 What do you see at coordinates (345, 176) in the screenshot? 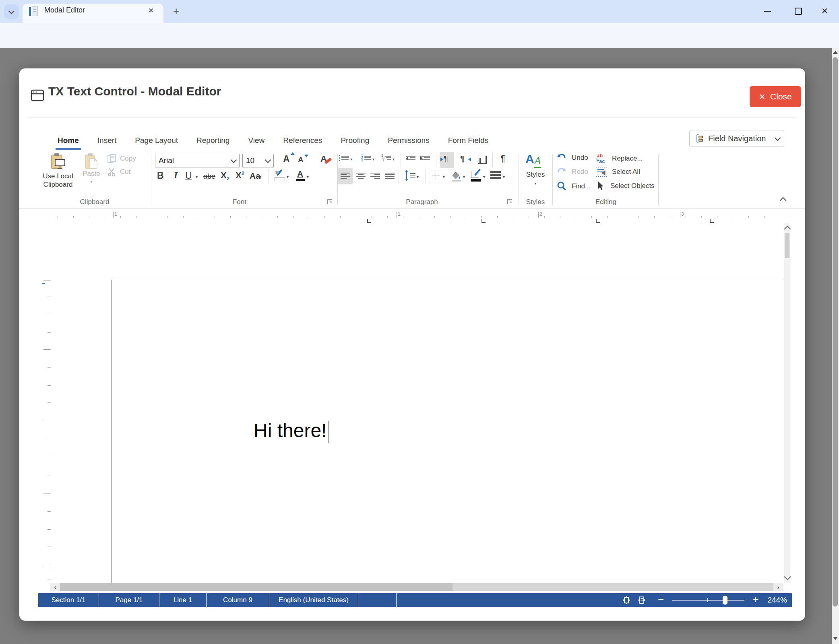
I see `align-left-button` at bounding box center [345, 176].